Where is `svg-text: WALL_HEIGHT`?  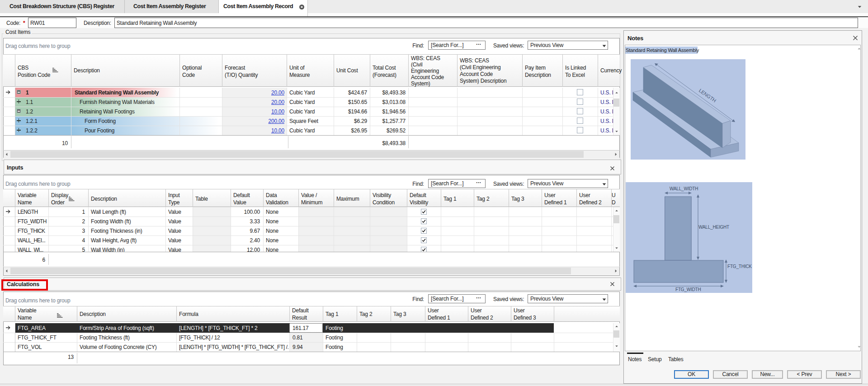 svg-text: WALL_HEIGHT is located at coordinates (714, 227).